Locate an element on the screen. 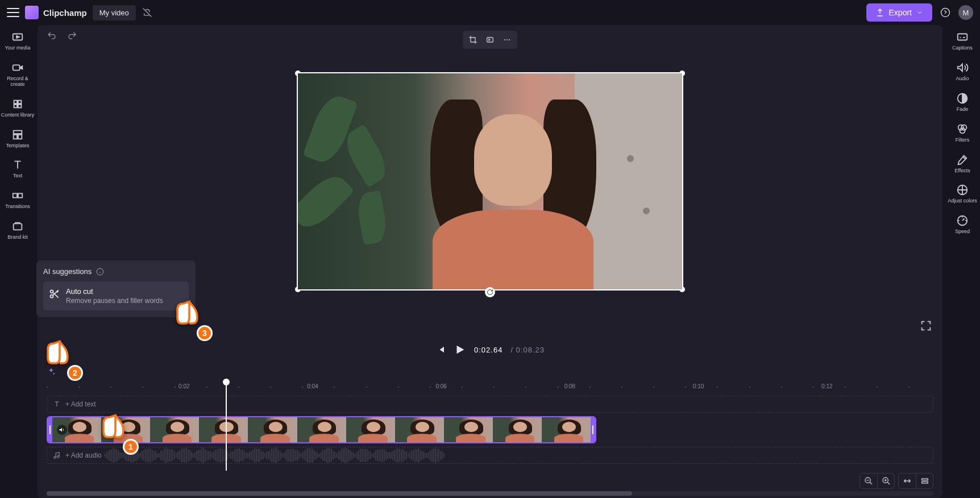  time-current: 0:02.64 is located at coordinates (488, 350).